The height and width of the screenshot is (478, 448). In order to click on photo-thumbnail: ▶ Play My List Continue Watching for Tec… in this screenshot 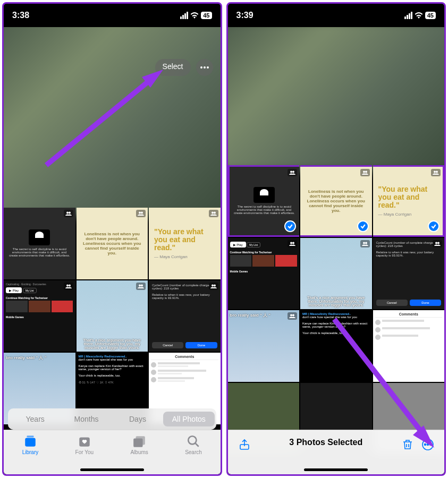, I will do `click(264, 274)`.